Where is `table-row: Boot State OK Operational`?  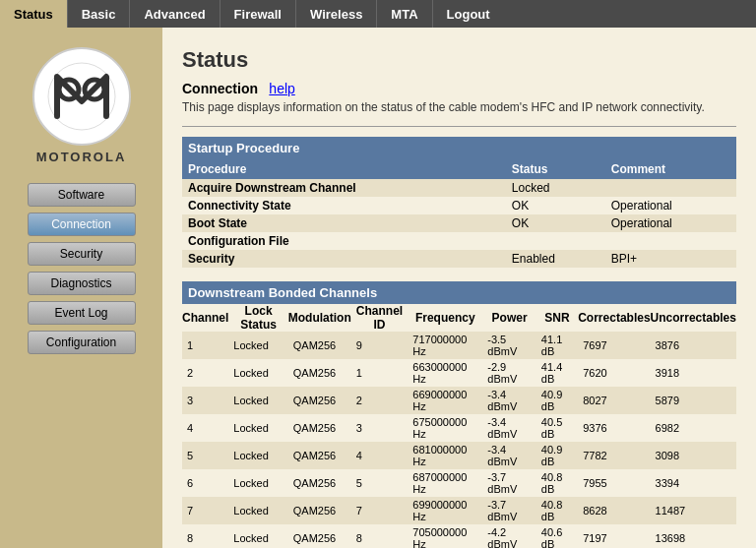
table-row: Boot State OK Operational is located at coordinates (459, 223).